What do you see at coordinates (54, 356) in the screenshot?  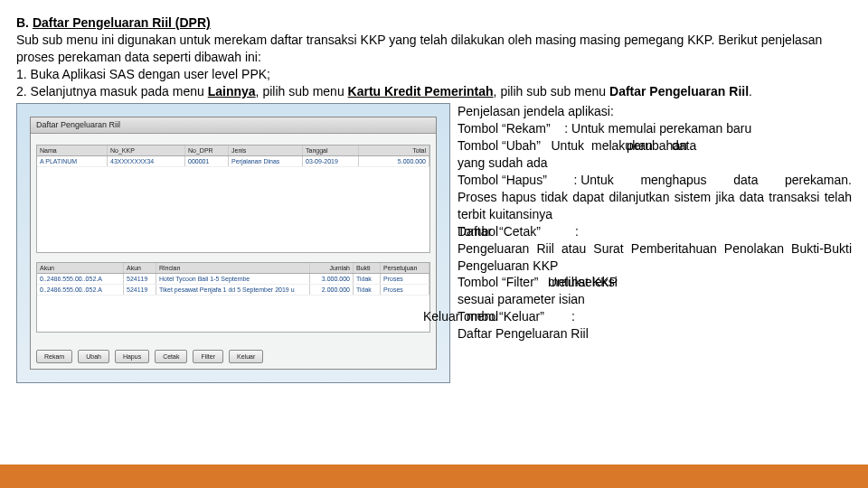 I see `rekam-button: Rekam` at bounding box center [54, 356].